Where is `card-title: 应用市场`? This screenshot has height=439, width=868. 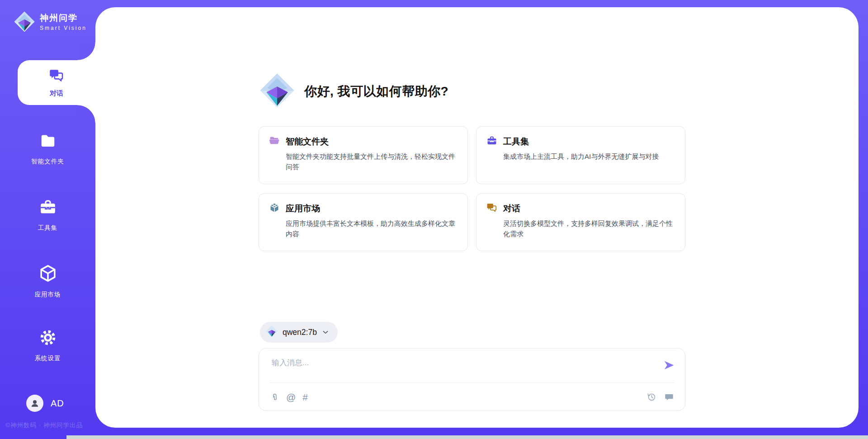
card-title: 应用市场 is located at coordinates (303, 209).